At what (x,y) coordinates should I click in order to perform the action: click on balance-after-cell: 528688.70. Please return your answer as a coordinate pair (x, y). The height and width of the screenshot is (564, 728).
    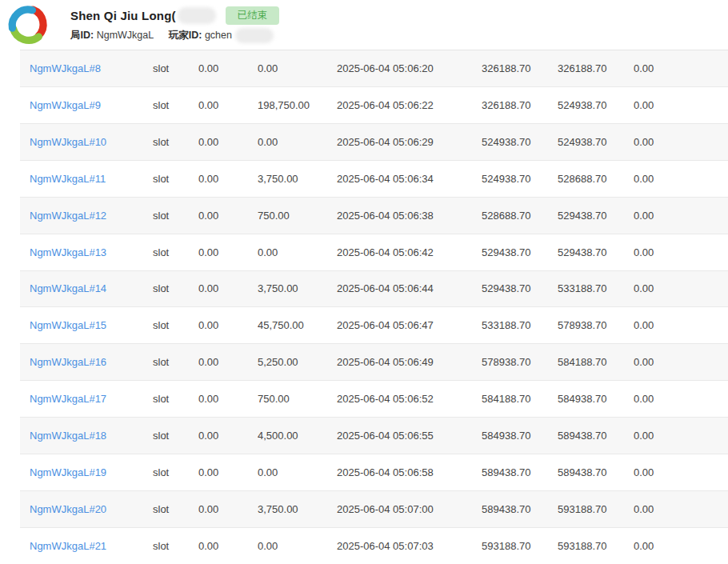
    Looking at the image, I should click on (595, 179).